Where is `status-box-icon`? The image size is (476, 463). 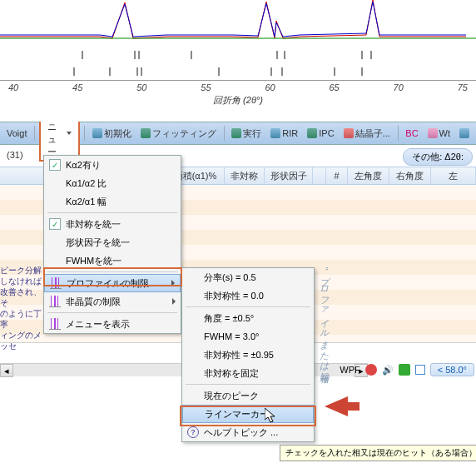
status-box-icon is located at coordinates (420, 370).